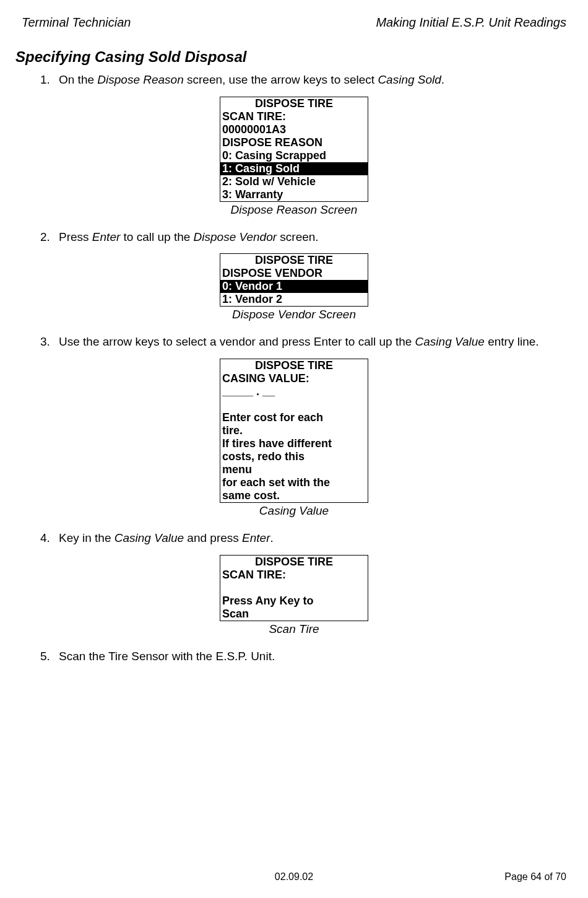 The image size is (588, 898). What do you see at coordinates (291, 57) in the screenshot?
I see `section-title: Specifying Casing Sold Disposal` at bounding box center [291, 57].